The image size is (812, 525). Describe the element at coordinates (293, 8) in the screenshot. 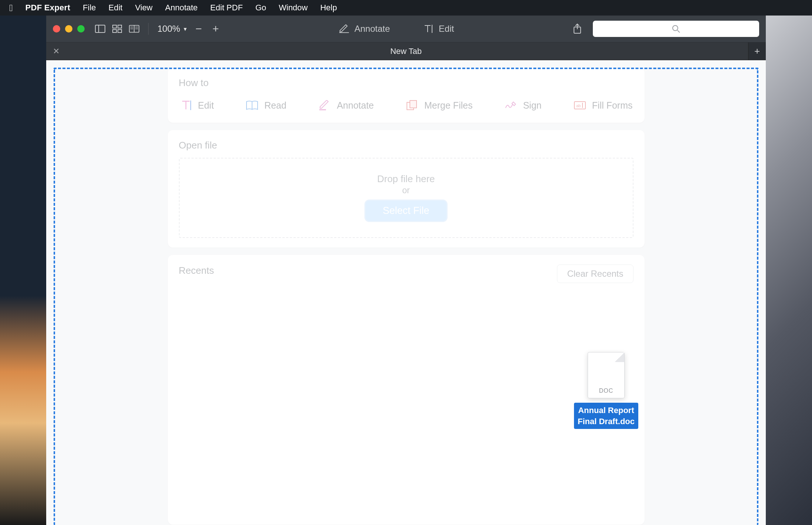

I see `menu-window: Window` at that location.